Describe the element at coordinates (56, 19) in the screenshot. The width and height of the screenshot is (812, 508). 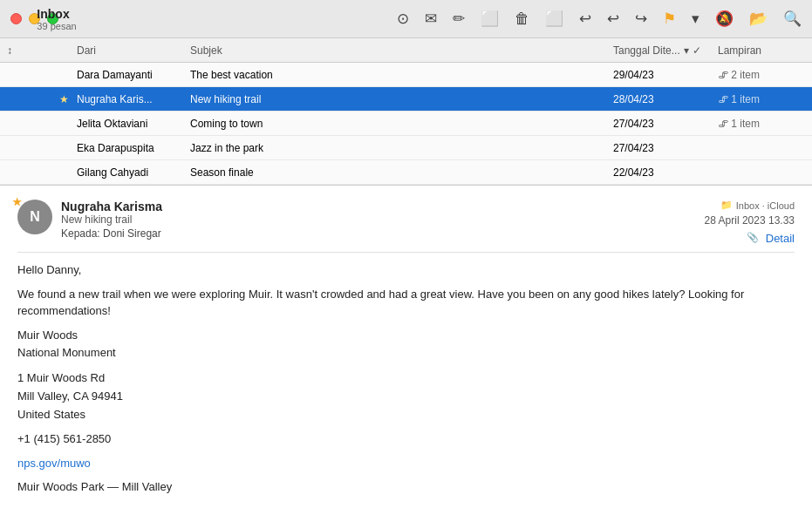
I see `window-title: Inbox 39 pesan` at that location.